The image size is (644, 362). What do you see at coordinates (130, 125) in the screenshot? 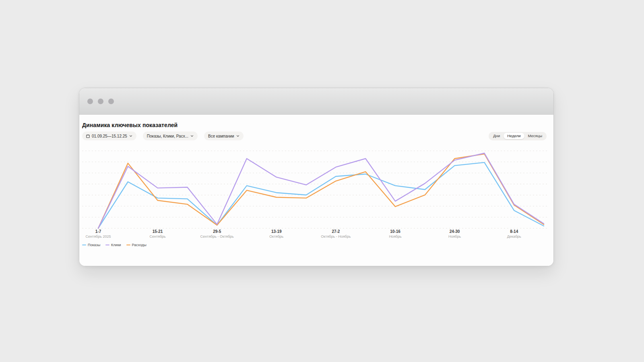
I see `page-title: Динамика ключевых показателей` at bounding box center [130, 125].